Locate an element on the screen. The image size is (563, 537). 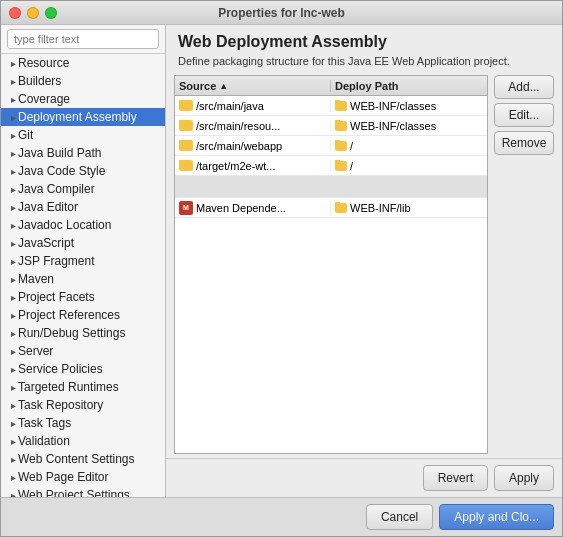
sidebar-item-web-page-editor: ▸Web Page Editor is located at coordinates (83, 477).